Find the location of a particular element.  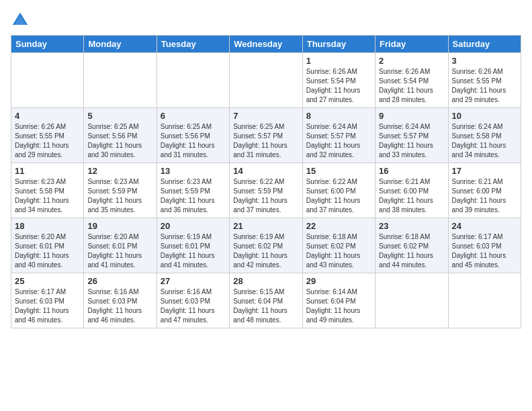

day-number: 21 is located at coordinates (266, 226).